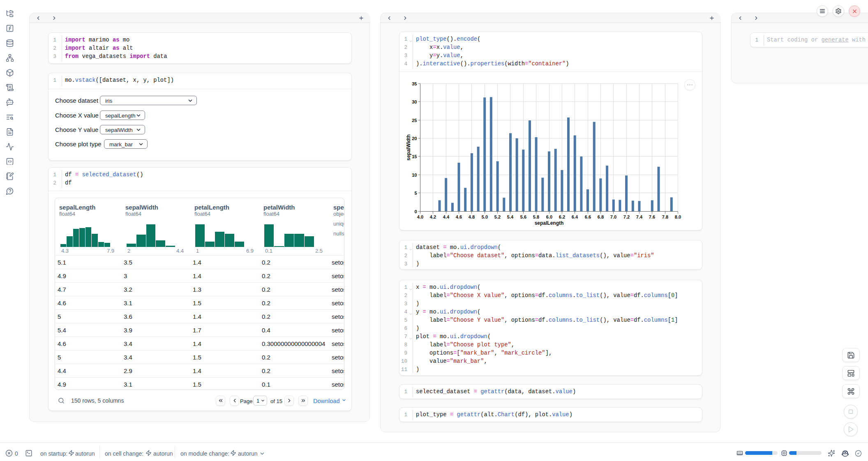 The width and height of the screenshot is (868, 461). Describe the element at coordinates (601, 217) in the screenshot. I see `svg-text: 6.8` at that location.